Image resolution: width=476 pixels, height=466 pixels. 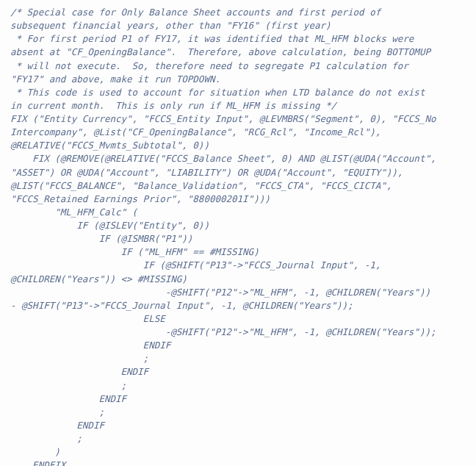 I want to click on code-line: "ASSET") OR @UDA("Account", "LIABILITY")…, so click(x=238, y=173).